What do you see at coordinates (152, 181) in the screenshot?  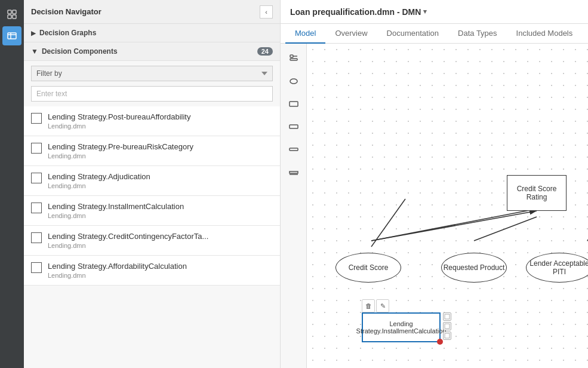 I see `list-item: Lending Strategy.Adjudication Lending.dm…` at bounding box center [152, 181].